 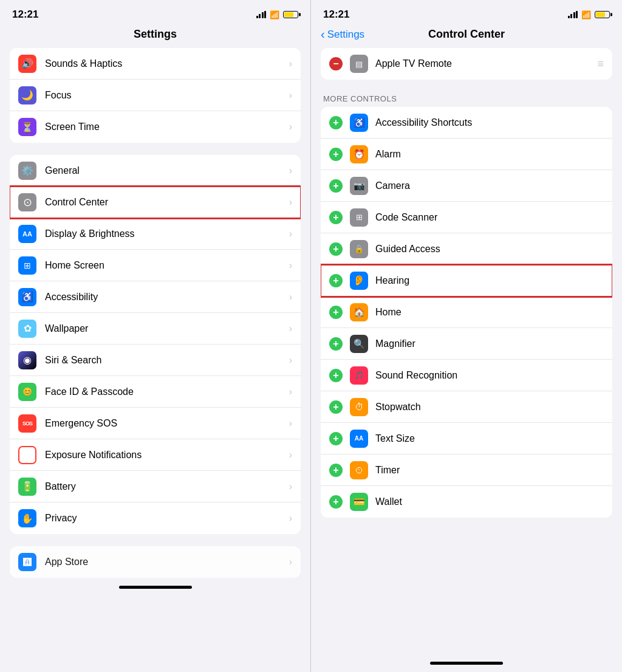 I want to click on alarm-icon: ⏰, so click(x=359, y=154).